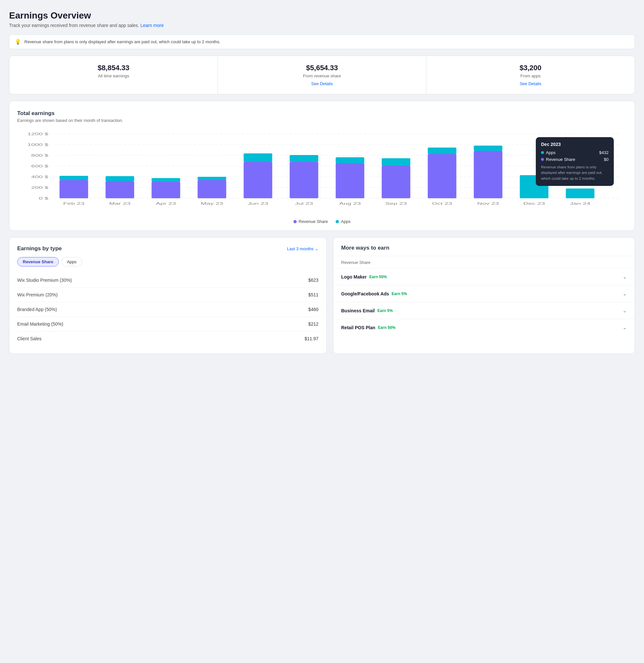 The width and height of the screenshot is (644, 663). Describe the element at coordinates (543, 153) in the screenshot. I see `tooltip-apps-dot` at that location.